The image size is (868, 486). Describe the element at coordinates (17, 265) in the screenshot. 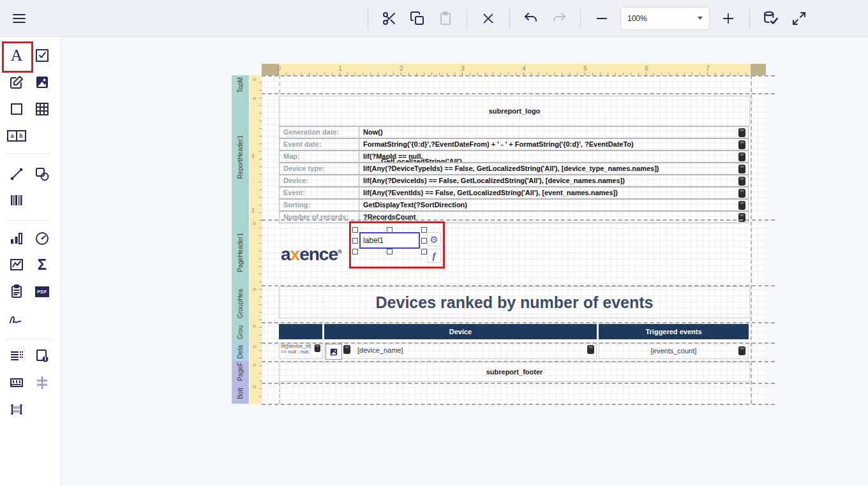

I see `tool-sparkline` at that location.